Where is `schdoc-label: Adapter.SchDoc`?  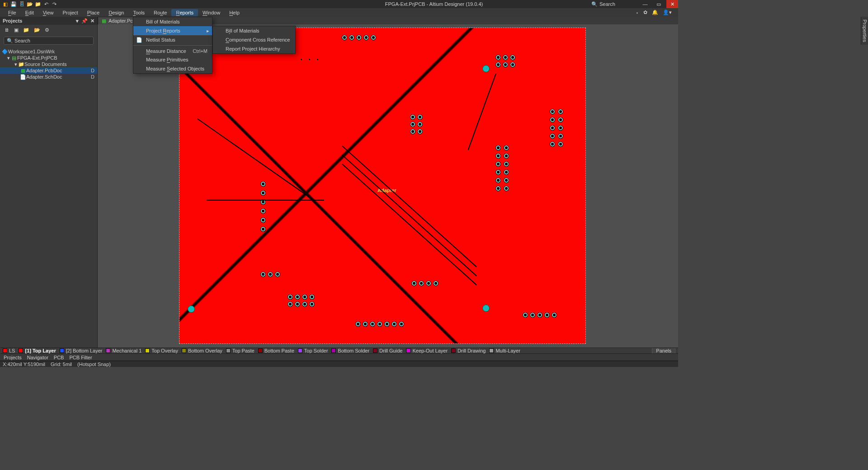 schdoc-label: Adapter.SchDoc is located at coordinates (44, 77).